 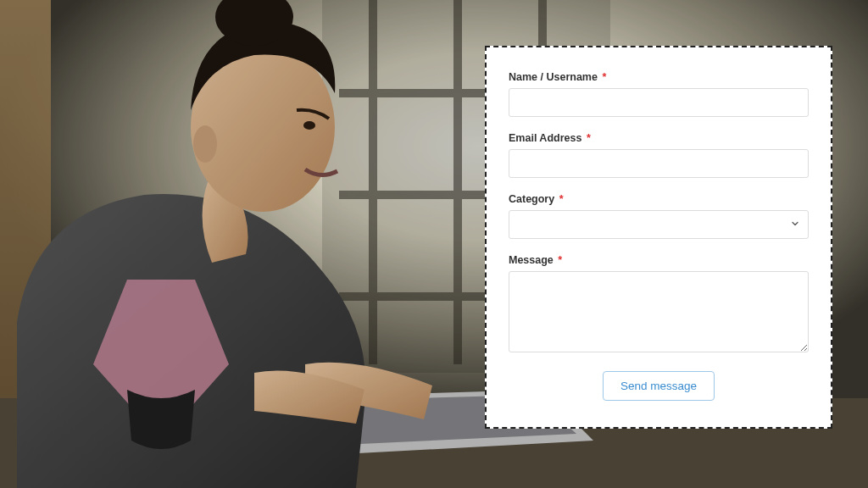 What do you see at coordinates (659, 260) in the screenshot?
I see `message-label: Message *` at bounding box center [659, 260].